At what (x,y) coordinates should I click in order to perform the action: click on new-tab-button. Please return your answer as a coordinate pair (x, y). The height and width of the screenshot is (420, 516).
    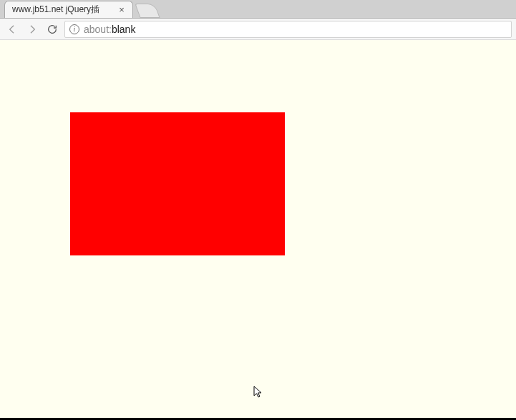
    Looking at the image, I should click on (147, 11).